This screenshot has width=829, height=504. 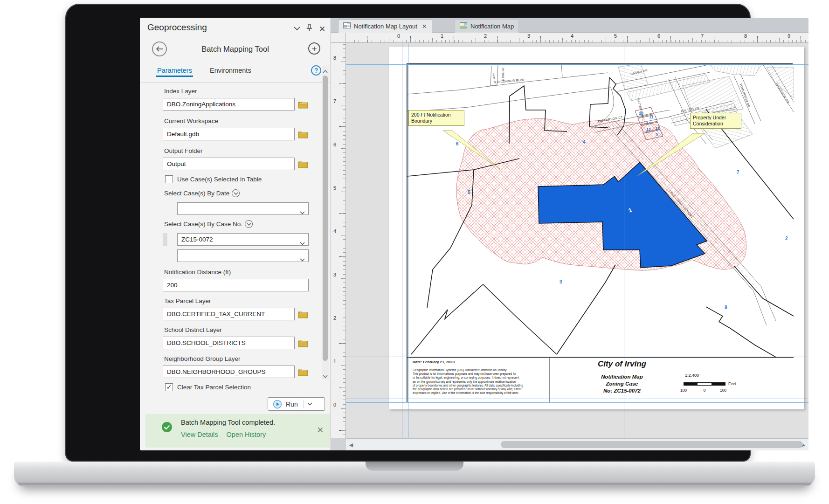 I want to click on parcel-number: 5, so click(x=469, y=192).